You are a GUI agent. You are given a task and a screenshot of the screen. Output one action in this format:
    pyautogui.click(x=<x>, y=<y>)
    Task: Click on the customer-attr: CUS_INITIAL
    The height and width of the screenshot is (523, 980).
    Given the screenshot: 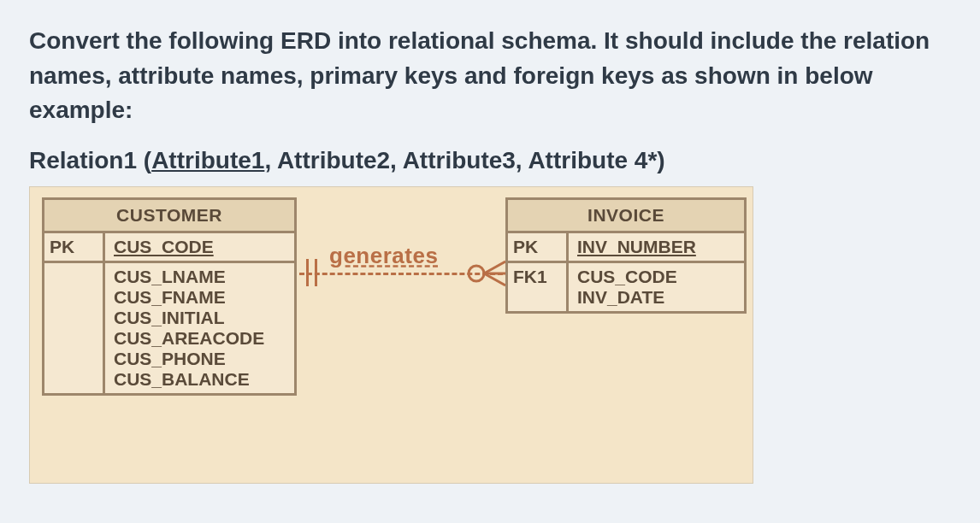 What is the action you would take?
    pyautogui.click(x=200, y=318)
    